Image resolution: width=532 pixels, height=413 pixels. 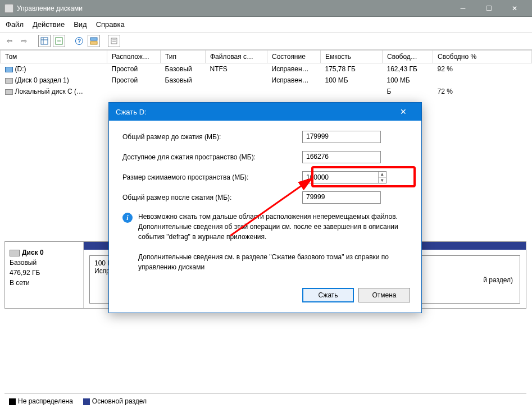 What do you see at coordinates (237, 57) in the screenshot?
I see `col-fs: Файловая с…` at bounding box center [237, 57].